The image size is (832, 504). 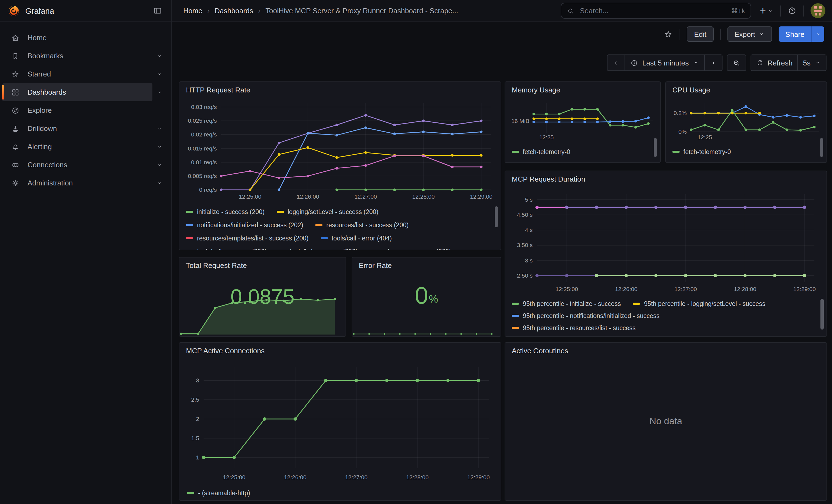 What do you see at coordinates (536, 90) in the screenshot?
I see `panel-title: Memory Usage` at bounding box center [536, 90].